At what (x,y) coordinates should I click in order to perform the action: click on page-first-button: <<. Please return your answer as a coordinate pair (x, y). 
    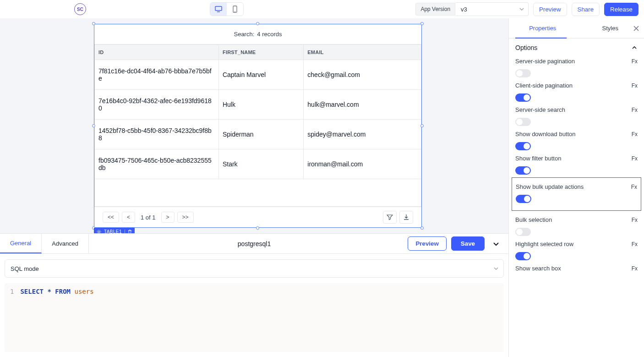
    Looking at the image, I should click on (111, 217).